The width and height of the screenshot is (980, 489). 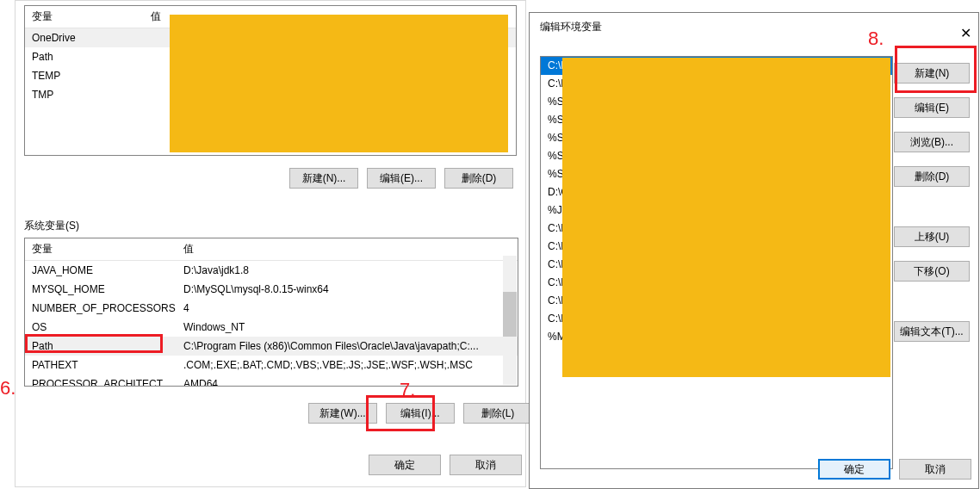 I want to click on table-row: PATHEXT.COM;.EXE;.BAT;.CMD;.VBS;.VBE;.JS…, so click(x=271, y=365).